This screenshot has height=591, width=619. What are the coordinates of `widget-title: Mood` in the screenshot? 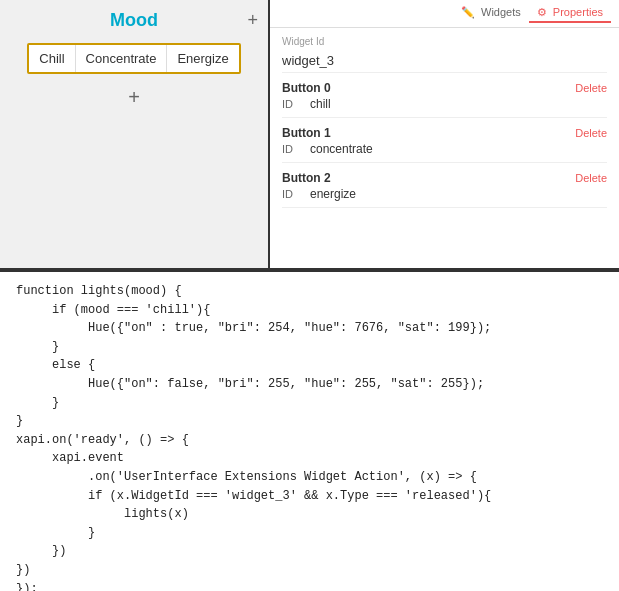 It's located at (134, 20).